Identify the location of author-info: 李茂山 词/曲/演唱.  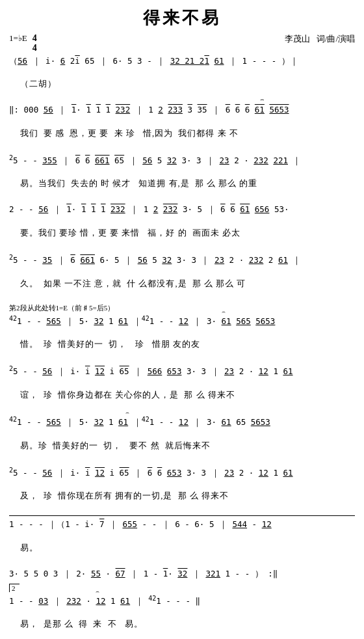
(320, 39).